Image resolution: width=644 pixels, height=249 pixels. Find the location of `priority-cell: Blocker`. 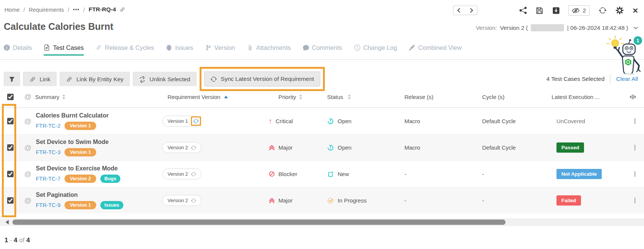

priority-cell: Blocker is located at coordinates (282, 174).